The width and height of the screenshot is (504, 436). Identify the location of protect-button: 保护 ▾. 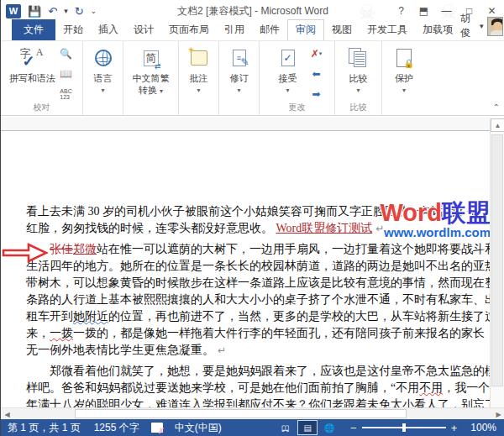
(404, 69).